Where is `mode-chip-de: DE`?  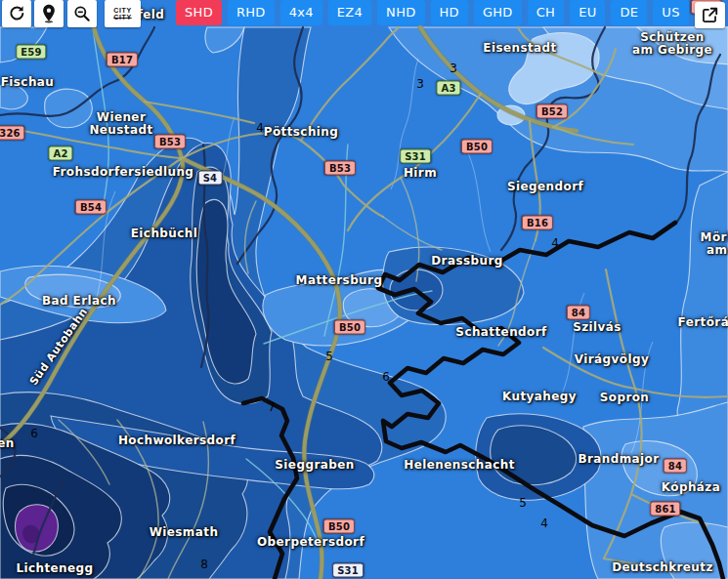
mode-chip-de: DE is located at coordinates (629, 13).